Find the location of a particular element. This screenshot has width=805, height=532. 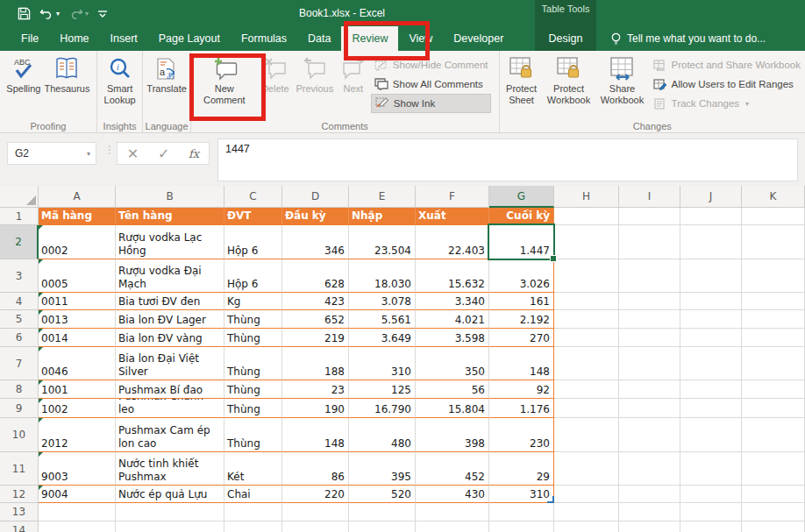

cell-K3 is located at coordinates (773, 276).